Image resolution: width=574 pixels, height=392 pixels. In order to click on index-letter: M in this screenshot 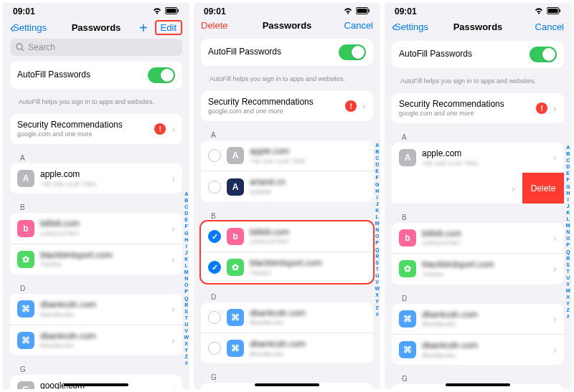, I will do `click(568, 225)`.